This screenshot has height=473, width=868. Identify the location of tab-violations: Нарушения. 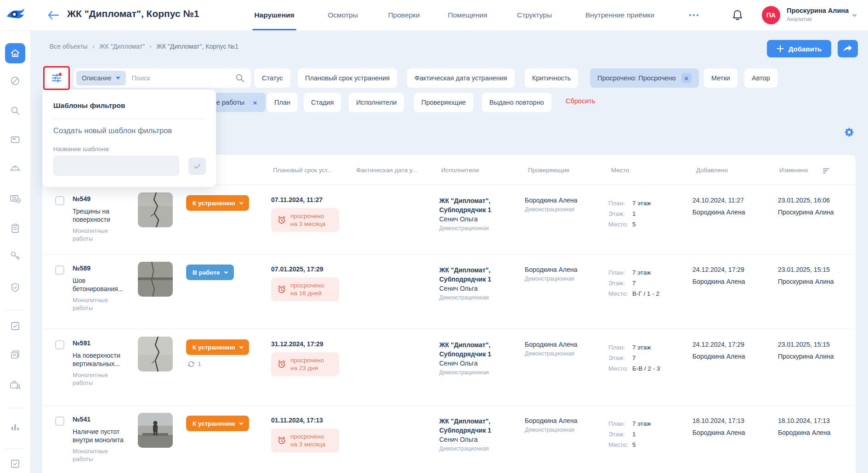
(274, 15).